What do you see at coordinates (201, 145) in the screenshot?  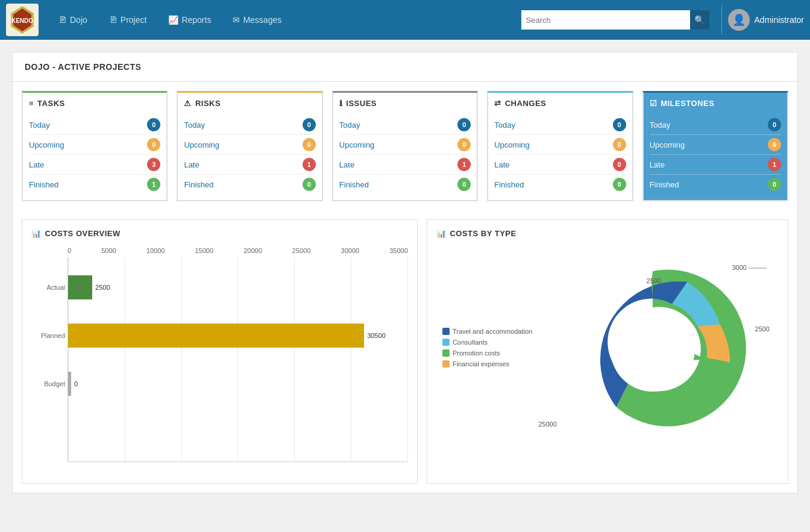 I see `risks-upcoming-label: Upcoming` at bounding box center [201, 145].